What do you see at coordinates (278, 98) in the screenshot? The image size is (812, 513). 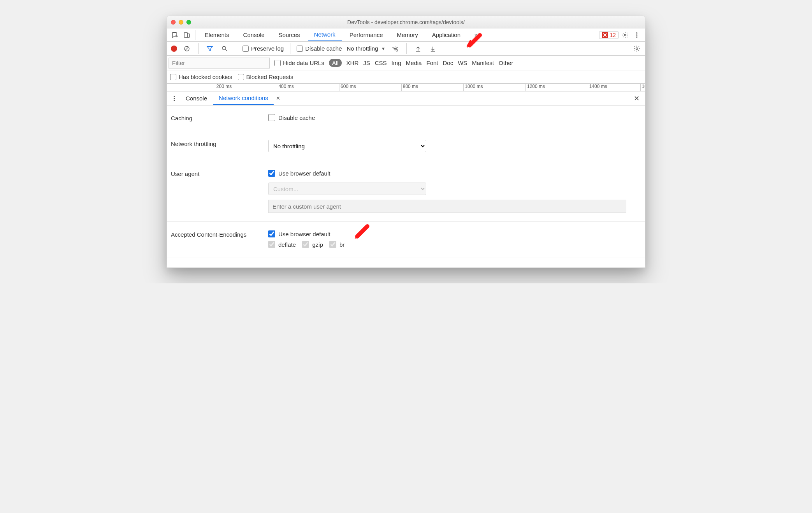 I see `drawer-tab-close-icon: ✕` at bounding box center [278, 98].